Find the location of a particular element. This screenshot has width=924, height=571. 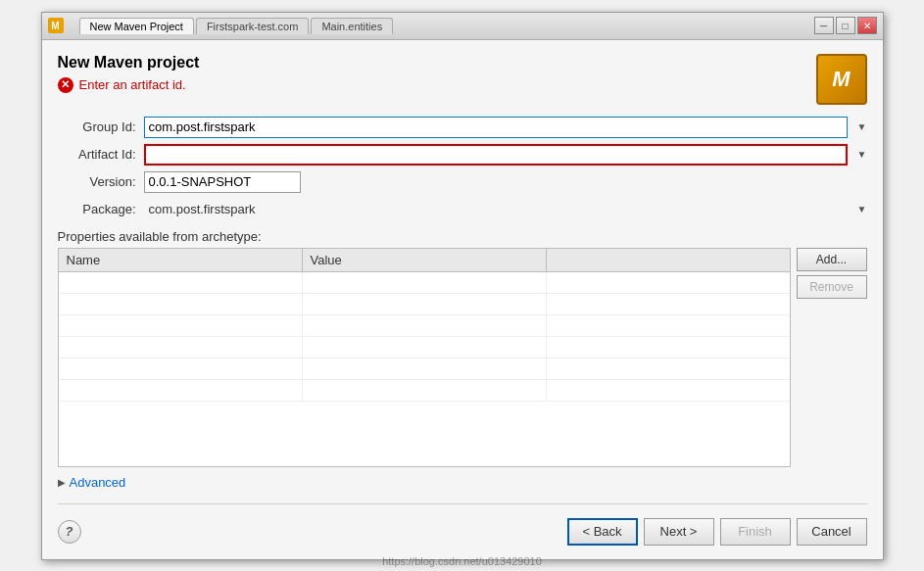

footer-right: < Back Next > Finish Cancel is located at coordinates (717, 532).